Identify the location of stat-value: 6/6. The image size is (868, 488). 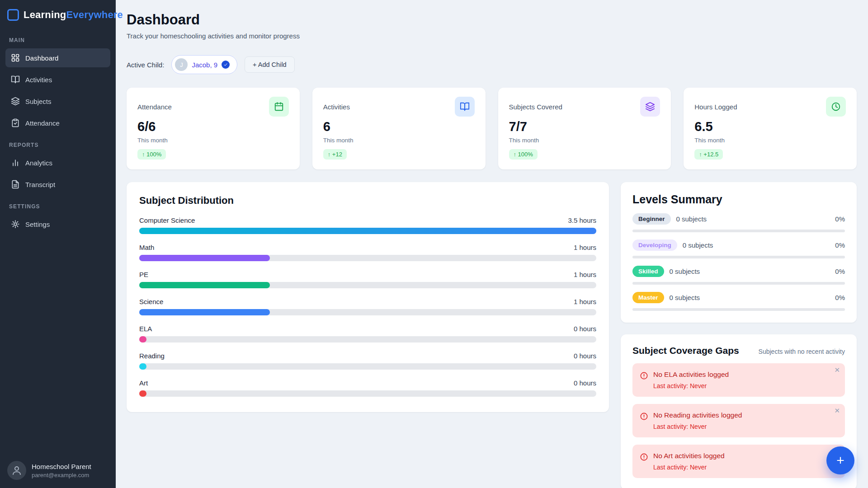
(213, 127).